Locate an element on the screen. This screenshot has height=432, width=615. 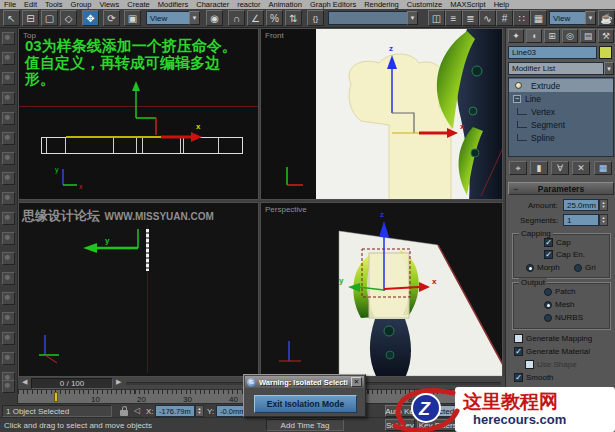
select-by-name-icon: ⊟ is located at coordinates (30, 18).